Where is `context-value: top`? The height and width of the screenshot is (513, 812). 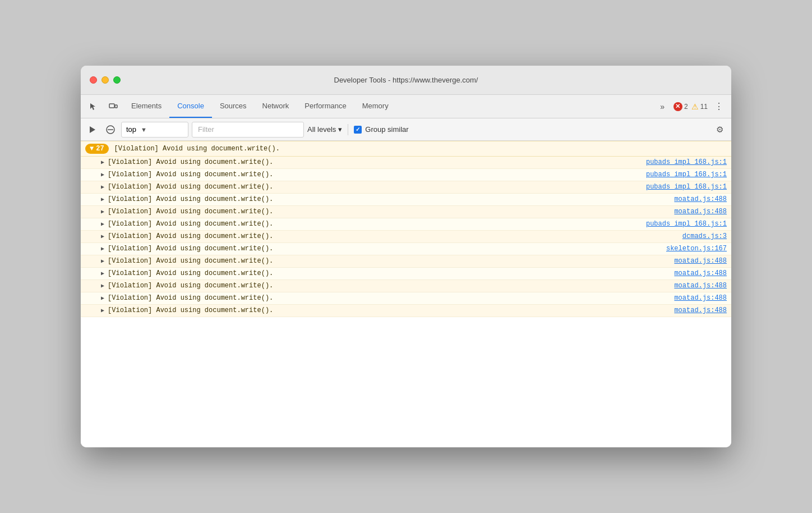 context-value: top is located at coordinates (131, 129).